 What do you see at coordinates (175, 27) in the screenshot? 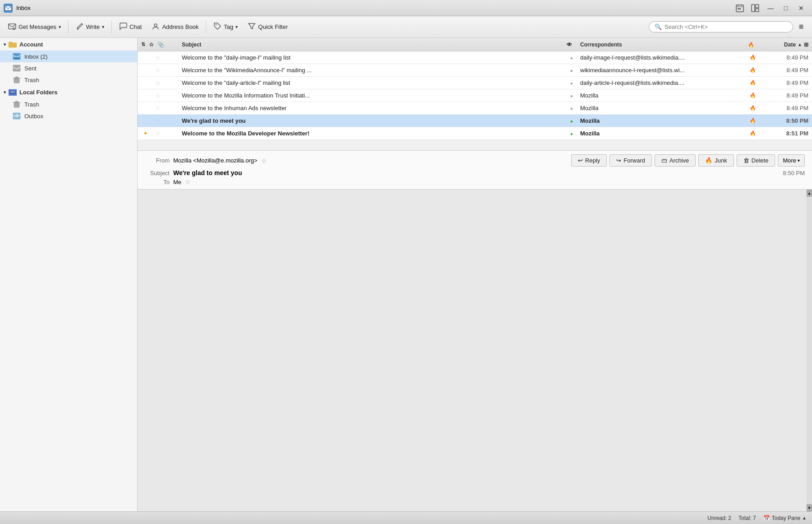
I see `address-book-button: Address Book` at bounding box center [175, 27].